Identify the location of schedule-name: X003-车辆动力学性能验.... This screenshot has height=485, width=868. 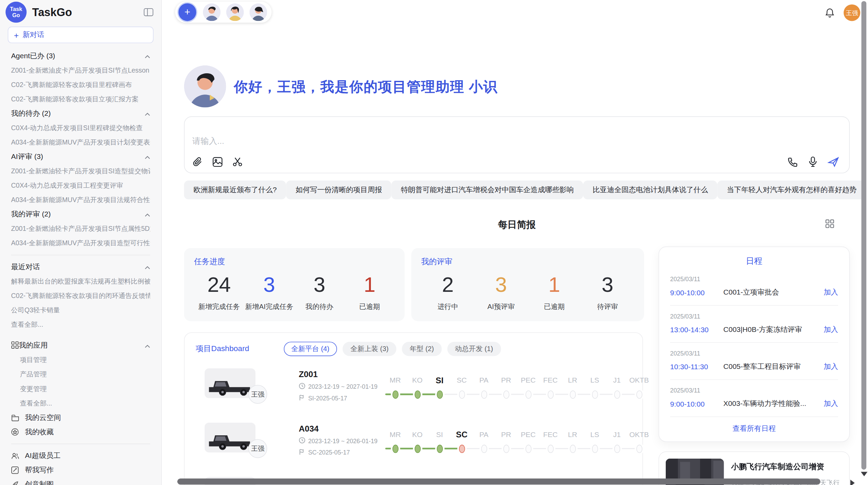
(773, 403).